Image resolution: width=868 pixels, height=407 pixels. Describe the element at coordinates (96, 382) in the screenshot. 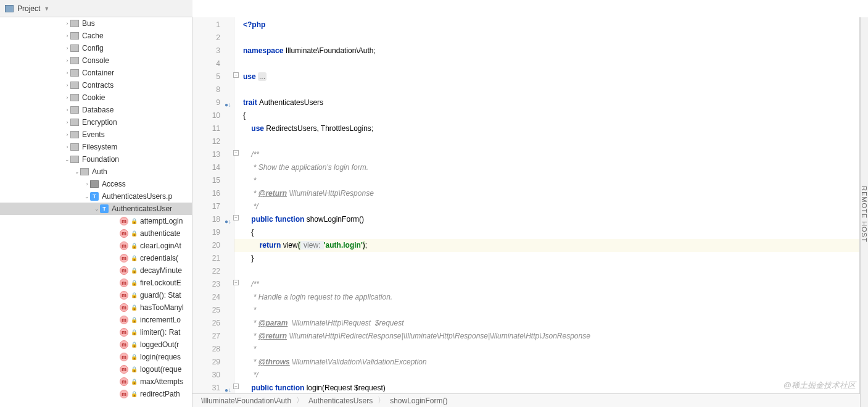

I see `method-item: m🔒maxAttempts` at that location.